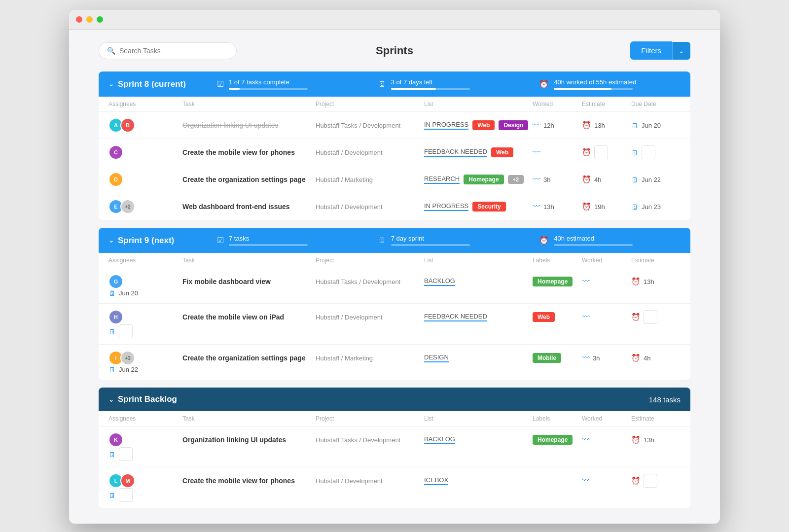 The height and width of the screenshot is (532, 789). I want to click on filters-button: Filters, so click(651, 50).